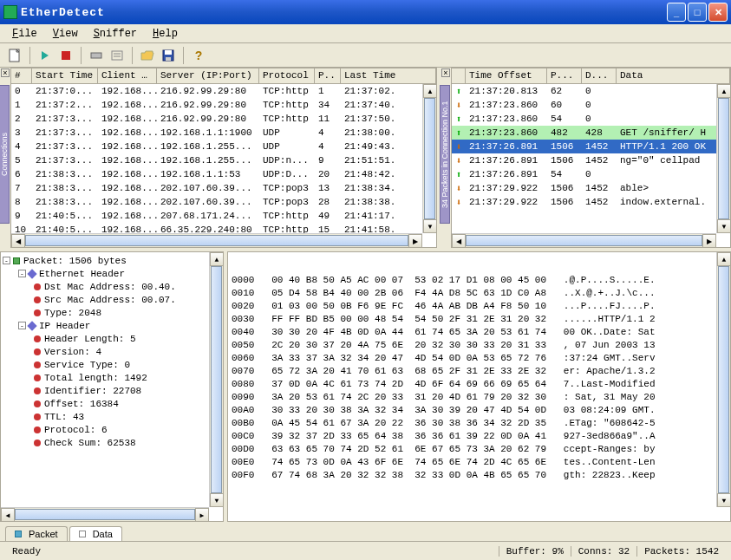  I want to click on table-row: 321:37:3...192.168...192.168.1.1:1900UDP…, so click(224, 133).